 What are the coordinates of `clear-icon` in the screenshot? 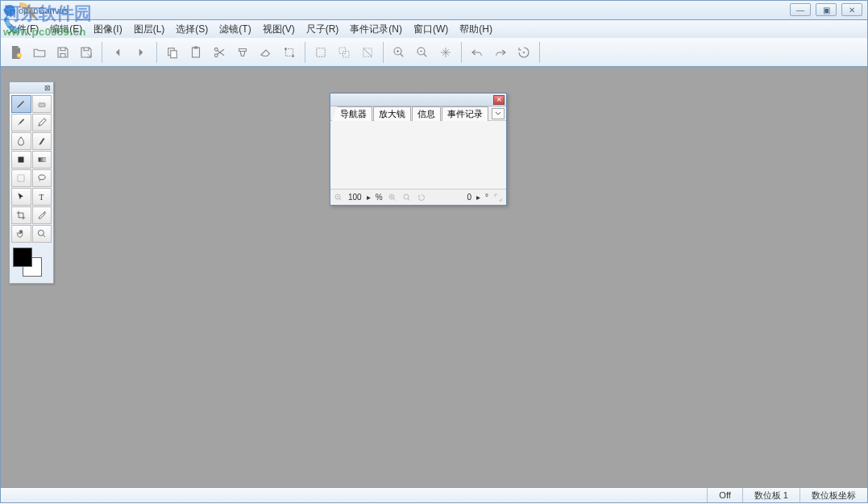 It's located at (243, 52).